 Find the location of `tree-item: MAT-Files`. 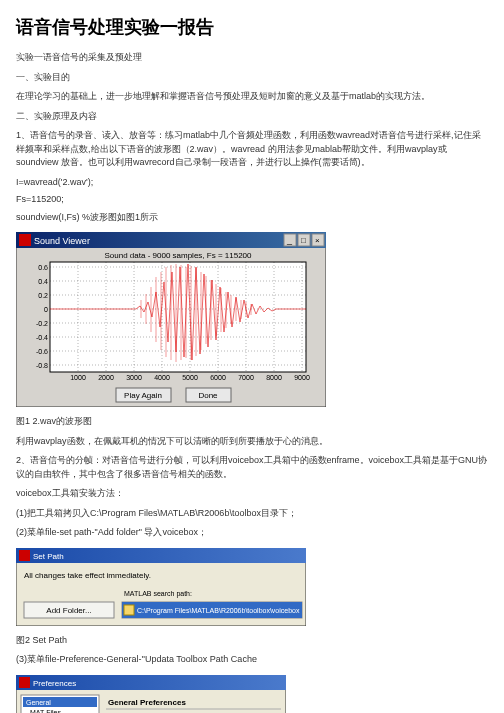

tree-item: MAT-Files is located at coordinates (46, 712).